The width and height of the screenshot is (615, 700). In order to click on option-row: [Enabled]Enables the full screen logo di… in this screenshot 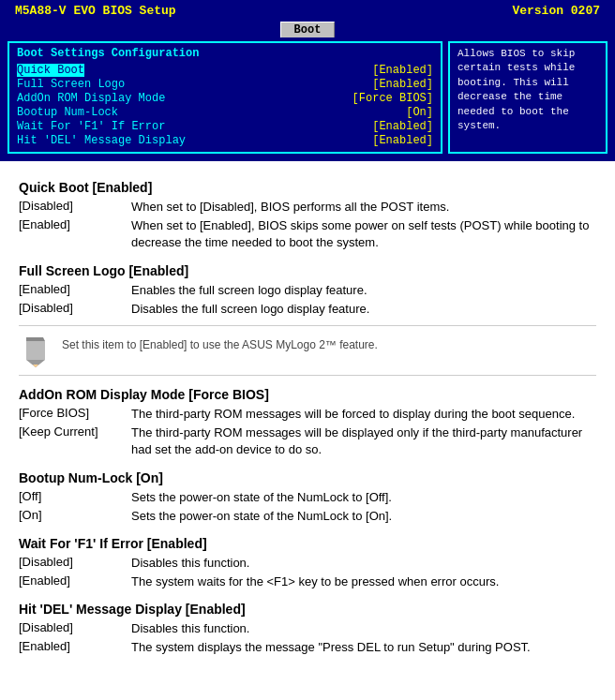, I will do `click(308, 290)`.